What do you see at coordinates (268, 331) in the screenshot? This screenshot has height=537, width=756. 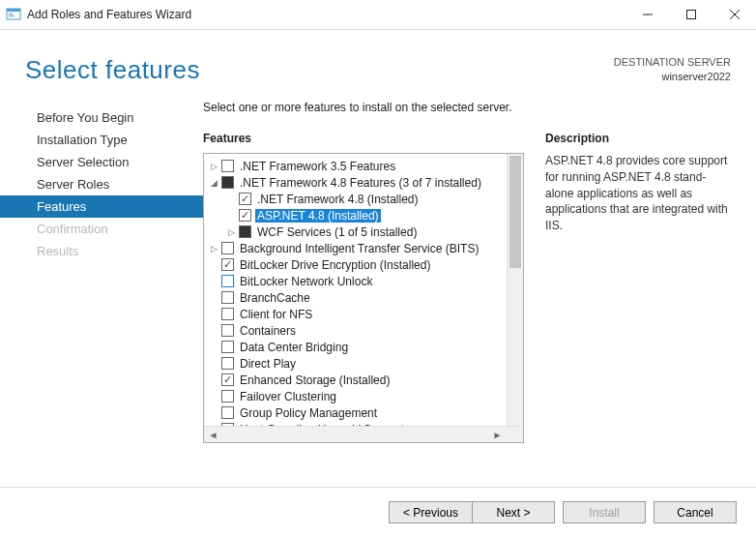 I see `tree-item-label: Containers` at bounding box center [268, 331].